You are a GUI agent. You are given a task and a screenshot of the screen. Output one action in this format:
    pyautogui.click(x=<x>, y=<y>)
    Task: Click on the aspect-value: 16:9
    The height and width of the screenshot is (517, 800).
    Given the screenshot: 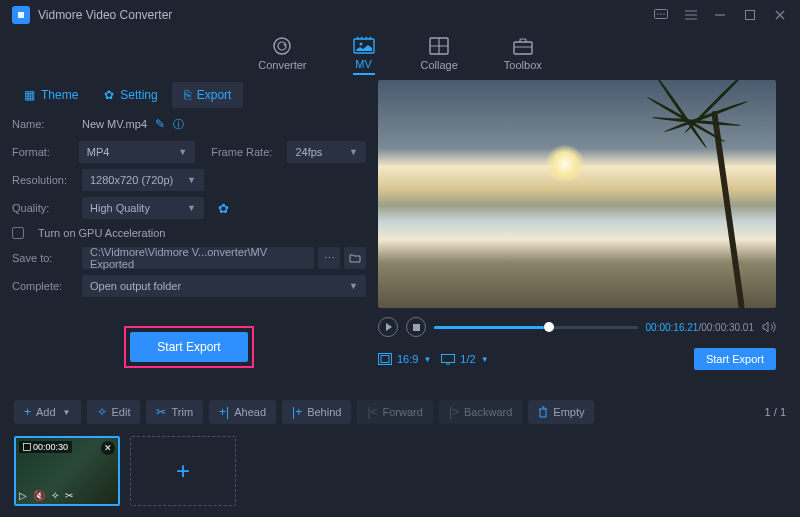 What is the action you would take?
    pyautogui.click(x=408, y=359)
    